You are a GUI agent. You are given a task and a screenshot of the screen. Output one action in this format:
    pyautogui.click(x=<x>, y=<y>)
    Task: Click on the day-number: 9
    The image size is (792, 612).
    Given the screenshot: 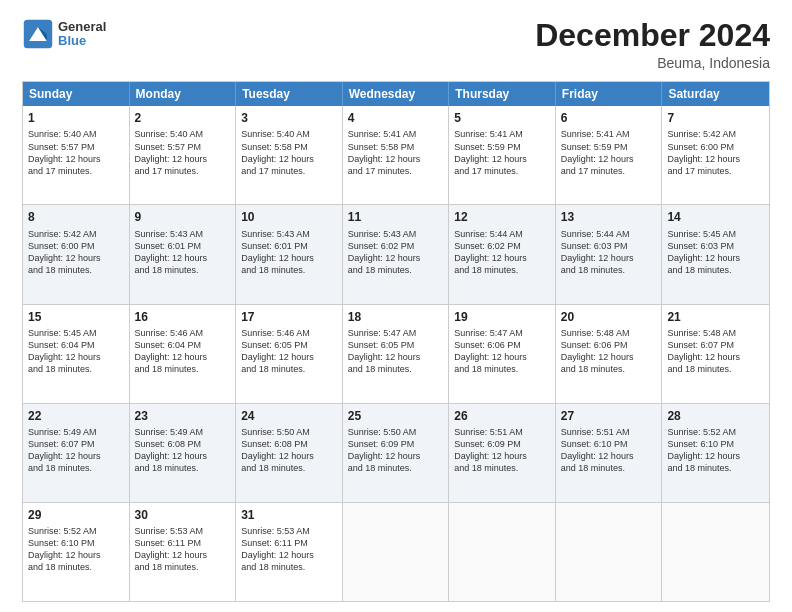 What is the action you would take?
    pyautogui.click(x=183, y=217)
    